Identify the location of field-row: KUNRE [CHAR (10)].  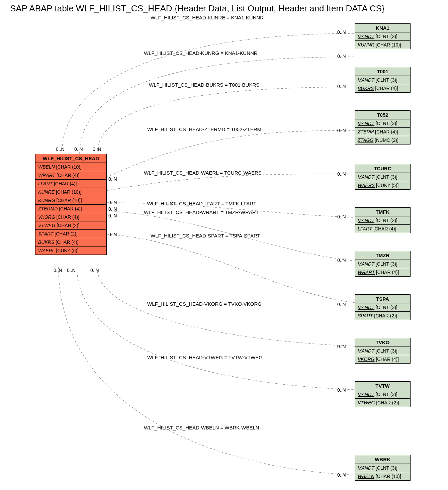
(71, 192).